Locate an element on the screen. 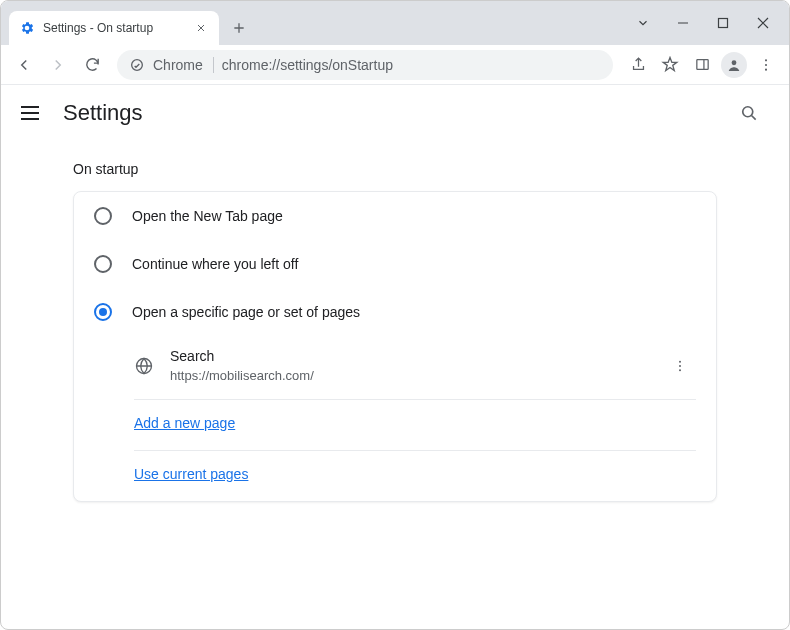  radio-label: Open the New Tab page is located at coordinates (208, 216).